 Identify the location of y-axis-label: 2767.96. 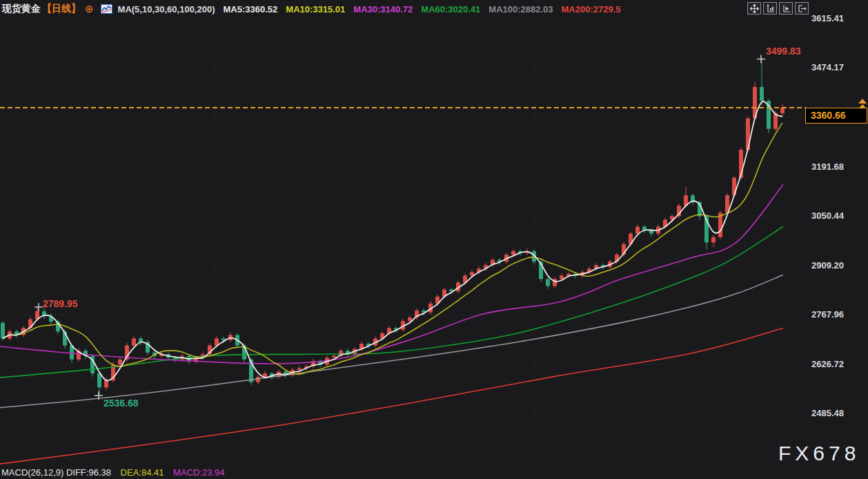
(828, 315).